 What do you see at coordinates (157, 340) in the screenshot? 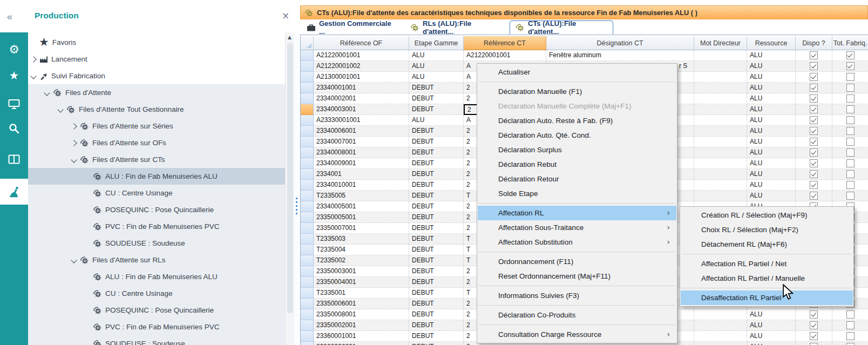
I see `tree-item-soudeuse-soudeuse: SOUDEUSE : Soudeuse` at bounding box center [157, 340].